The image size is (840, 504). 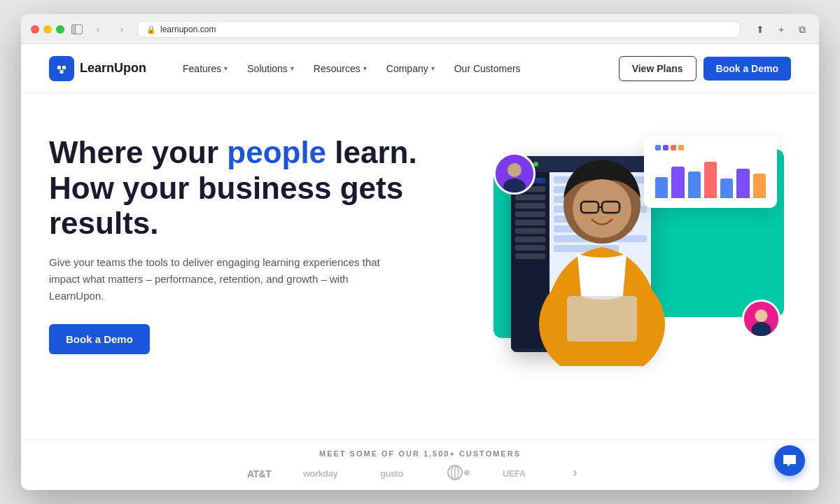 I want to click on svg-text: AT&T, so click(x=259, y=474).